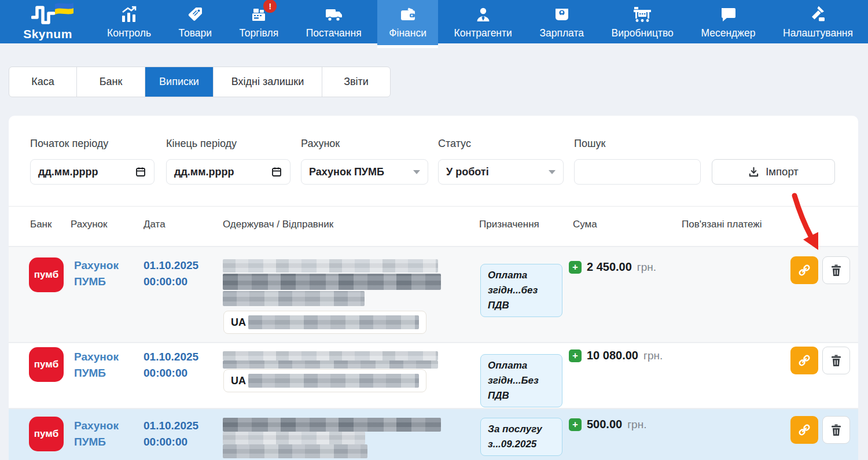 This screenshot has height=460, width=868. What do you see at coordinates (728, 22) in the screenshot?
I see `nav-item-messenger: Месенджер` at bounding box center [728, 22].